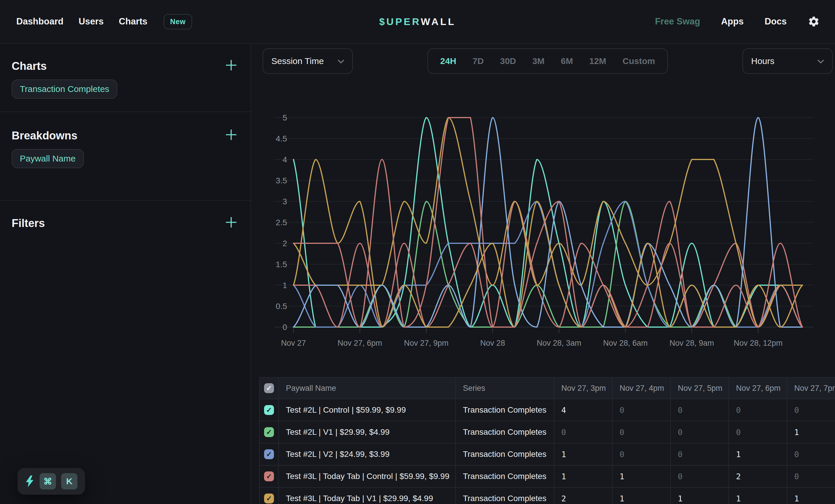 The height and width of the screenshot is (504, 835). What do you see at coordinates (733, 22) in the screenshot?
I see `nav-link-apps: Apps` at bounding box center [733, 22].